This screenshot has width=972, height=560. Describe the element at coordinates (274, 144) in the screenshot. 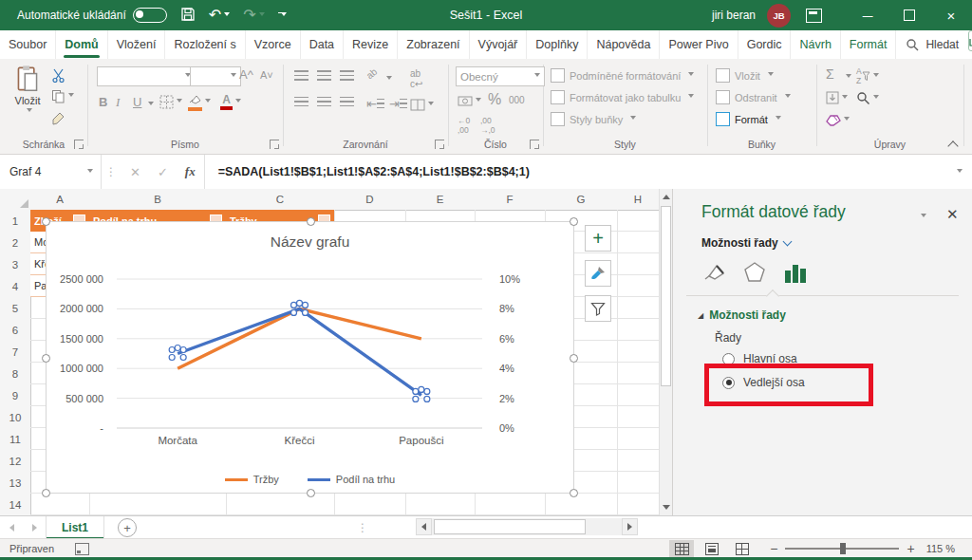

I see `font-dialog-launcher` at that location.